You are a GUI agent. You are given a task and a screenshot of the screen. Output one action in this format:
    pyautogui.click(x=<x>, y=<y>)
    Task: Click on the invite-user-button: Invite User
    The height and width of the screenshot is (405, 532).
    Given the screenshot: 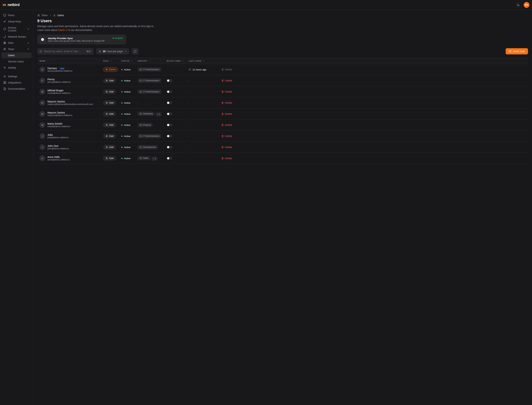 What is the action you would take?
    pyautogui.click(x=517, y=51)
    